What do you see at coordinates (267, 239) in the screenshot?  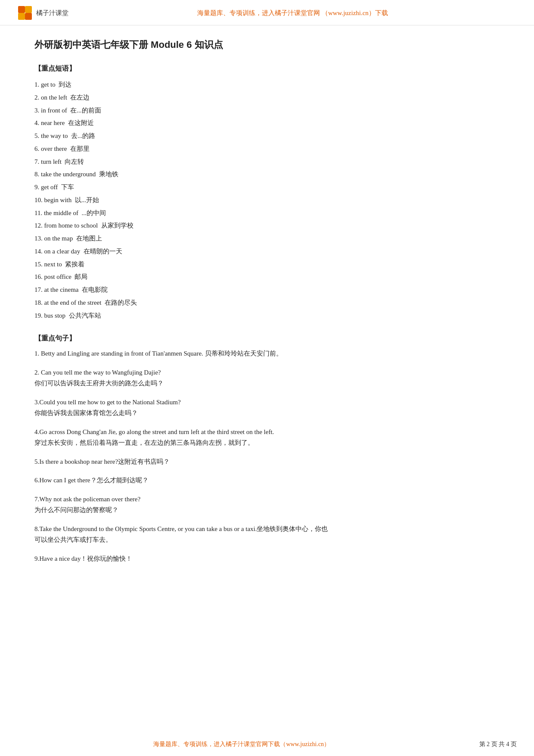 I see `list-item: 13. on the map 在地图上` at bounding box center [267, 239].